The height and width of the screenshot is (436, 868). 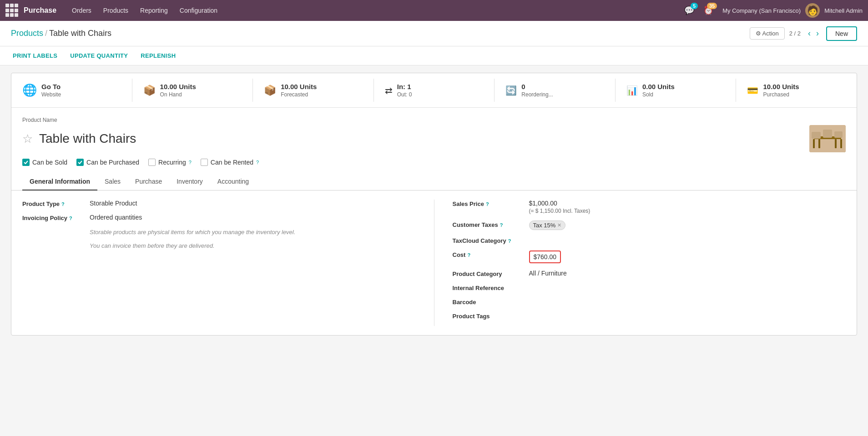 What do you see at coordinates (190, 182) in the screenshot?
I see `tab-inventory: Inventory` at bounding box center [190, 182].